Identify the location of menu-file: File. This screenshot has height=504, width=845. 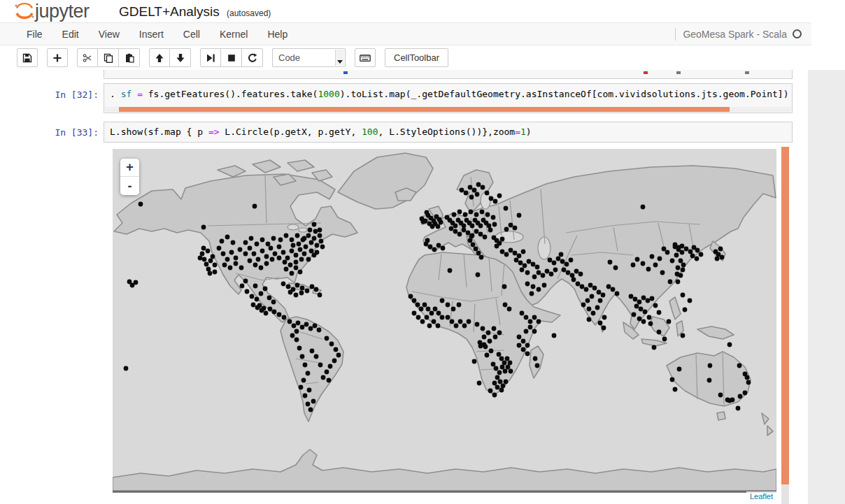
(35, 34).